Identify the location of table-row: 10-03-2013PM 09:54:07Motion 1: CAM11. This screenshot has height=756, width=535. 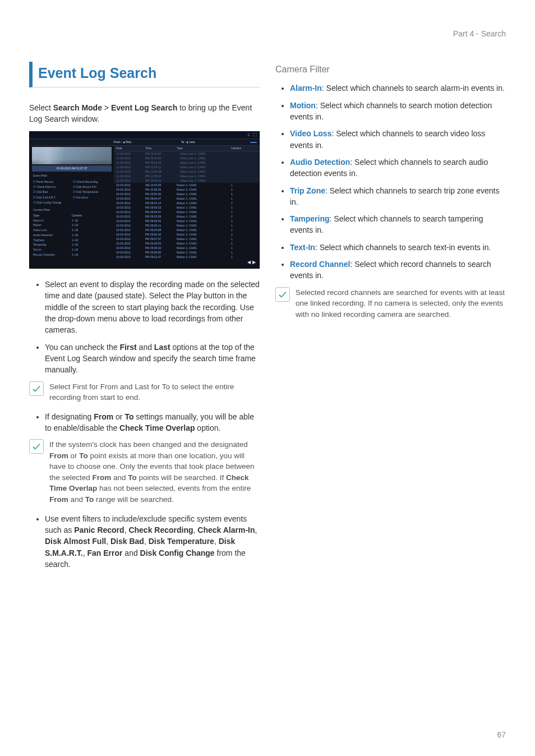
(186, 212).